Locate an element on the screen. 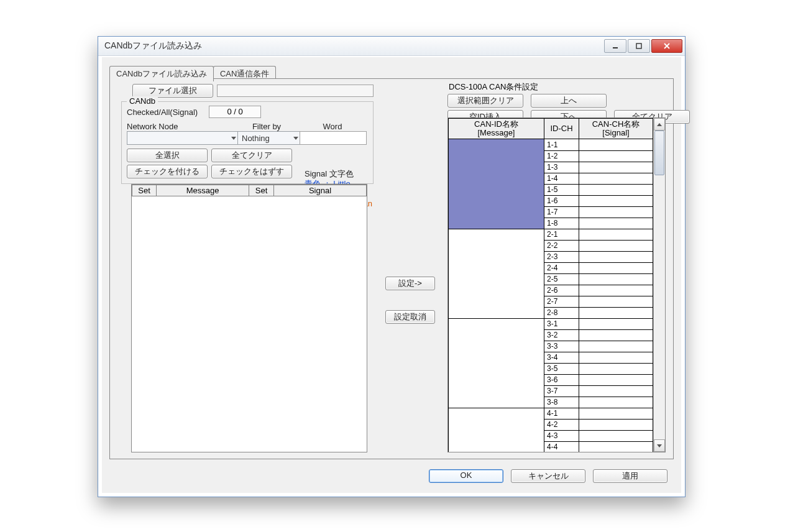  table-row: 3-6 is located at coordinates (551, 380).